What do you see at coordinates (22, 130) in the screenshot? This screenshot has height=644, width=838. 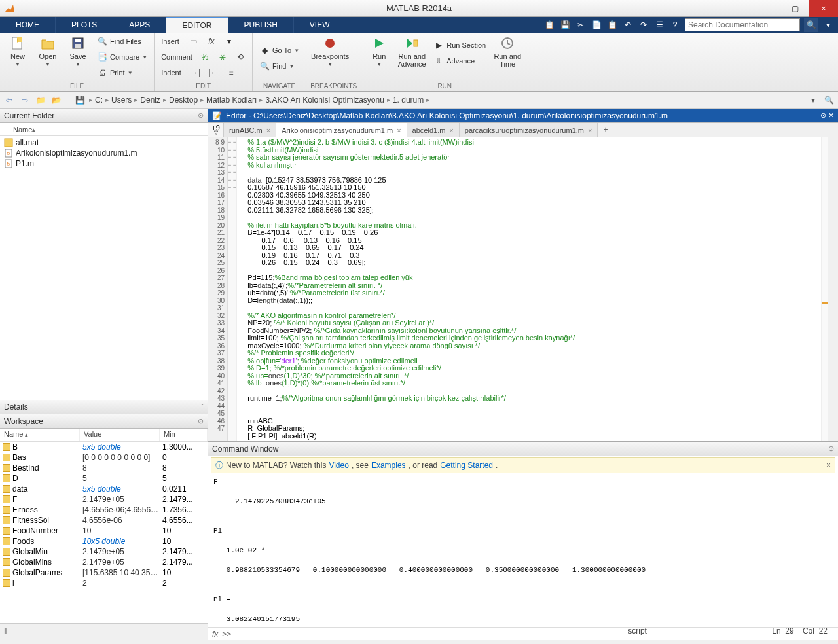 I see `column-name: Name` at bounding box center [22, 130].